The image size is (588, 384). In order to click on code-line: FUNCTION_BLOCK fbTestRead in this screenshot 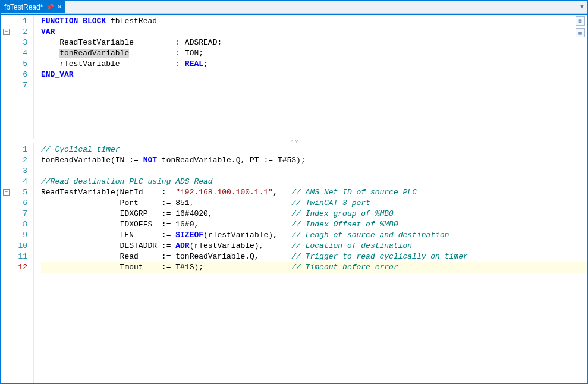, I will do `click(314, 21)`.